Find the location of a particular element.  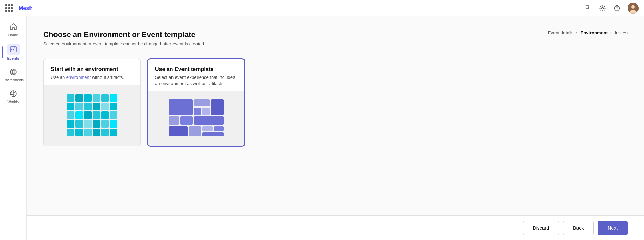

app-launcher-icon is located at coordinates (9, 8).